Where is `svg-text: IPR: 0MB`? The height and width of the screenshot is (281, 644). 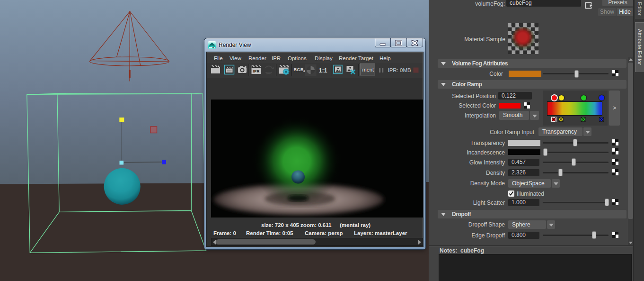
svg-text: IPR: 0MB is located at coordinates (400, 70).